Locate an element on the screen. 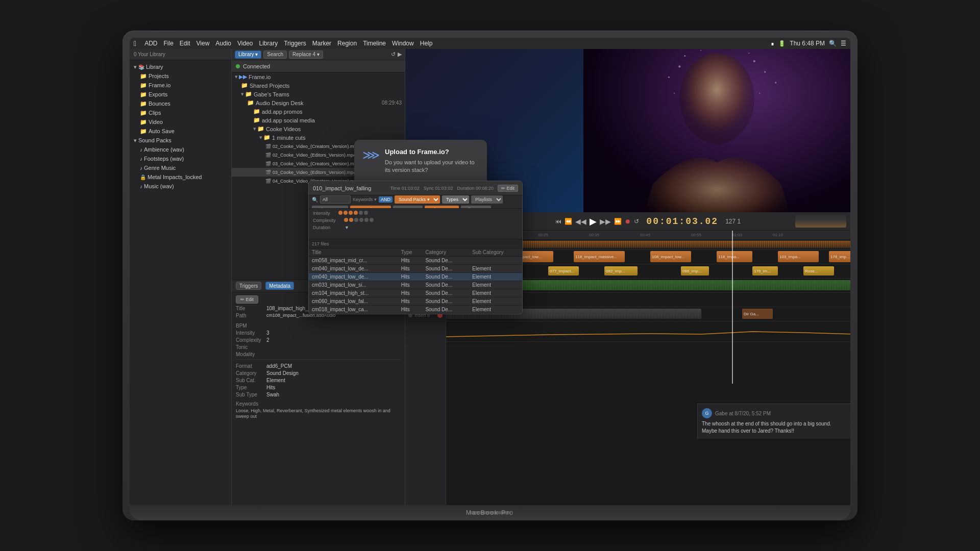 The height and width of the screenshot is (551, 980). result-row-7: cm018_impact_low_ca... Hits Sound De... … is located at coordinates (415, 310).